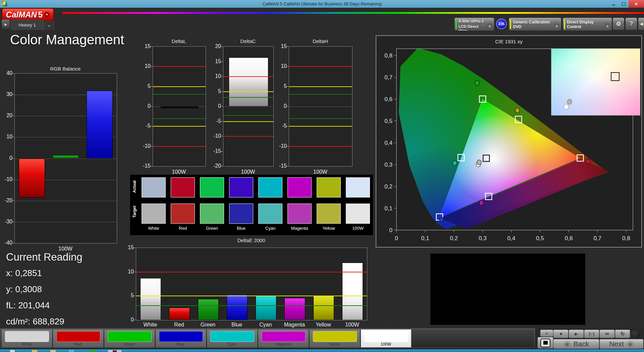  I want to click on pattern-button-blue: Blue, so click(181, 339).